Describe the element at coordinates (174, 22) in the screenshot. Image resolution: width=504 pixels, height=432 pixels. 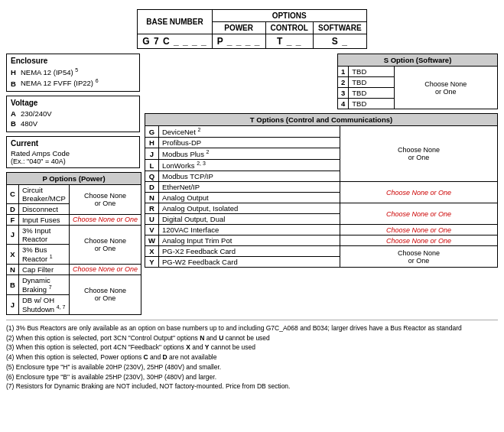
I see `base-number-header: BASE NUMBER` at that location.